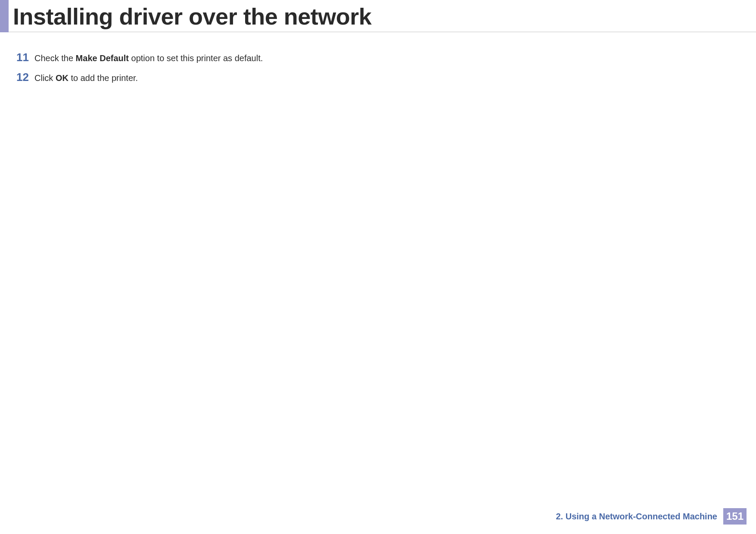 This screenshot has height=534, width=756. What do you see at coordinates (55, 58) in the screenshot?
I see `step-text-pre: Check the` at bounding box center [55, 58].